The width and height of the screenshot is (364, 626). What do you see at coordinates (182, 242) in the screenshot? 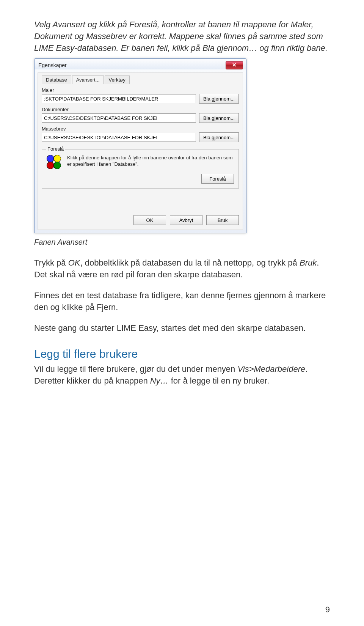
I see `figure-caption: Fanen Avansert` at bounding box center [182, 242].